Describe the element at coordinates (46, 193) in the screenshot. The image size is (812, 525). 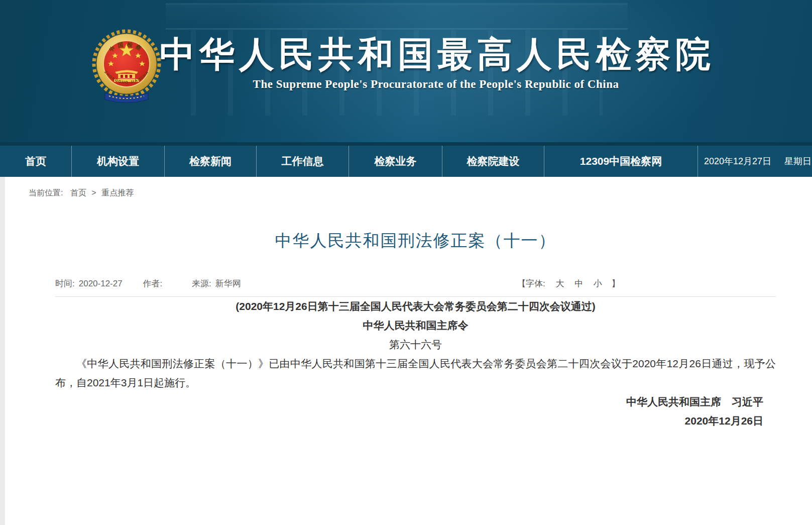
I see `breadcrumb-label: 当前位置:` at that location.